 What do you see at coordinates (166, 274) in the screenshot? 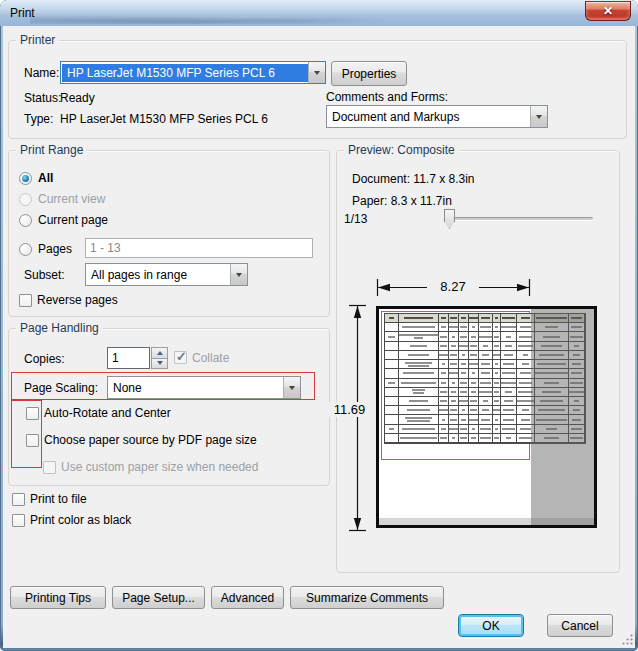
I see `subset-select: All pages in range` at bounding box center [166, 274].